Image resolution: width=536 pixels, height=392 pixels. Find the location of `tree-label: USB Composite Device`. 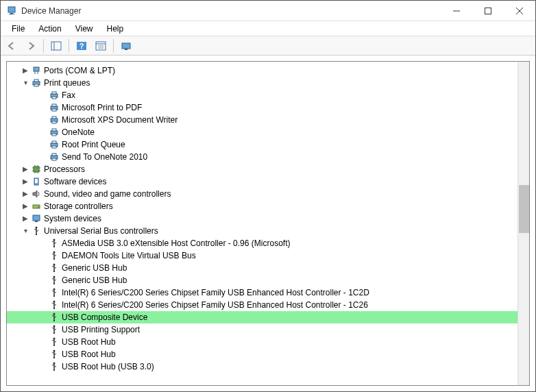

tree-label: USB Composite Device is located at coordinates (104, 317).